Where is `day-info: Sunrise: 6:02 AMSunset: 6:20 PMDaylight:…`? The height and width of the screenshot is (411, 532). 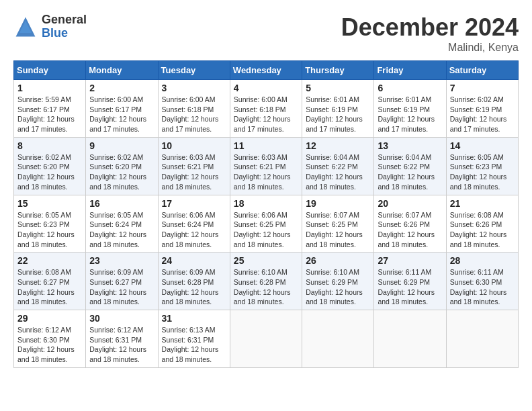 day-info: Sunrise: 6:02 AMSunset: 6:20 PMDaylight:… is located at coordinates (122, 172).